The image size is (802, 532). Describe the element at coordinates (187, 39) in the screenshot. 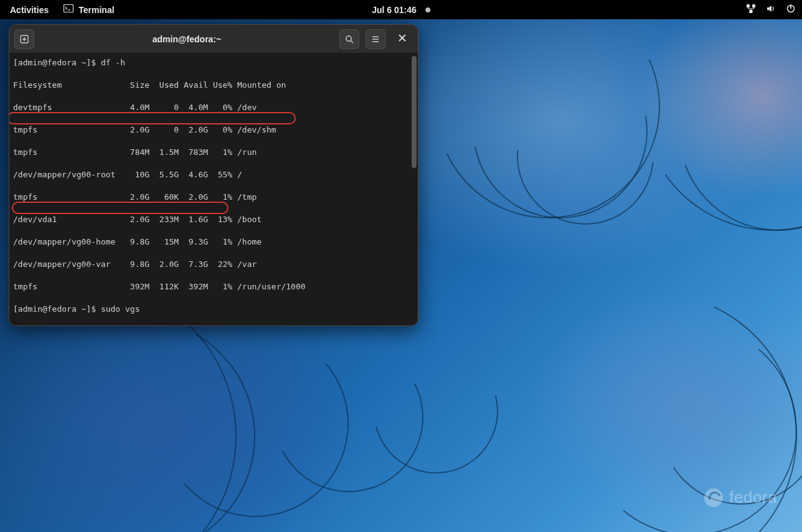

I see `window-title: admin@fedora:~` at that location.